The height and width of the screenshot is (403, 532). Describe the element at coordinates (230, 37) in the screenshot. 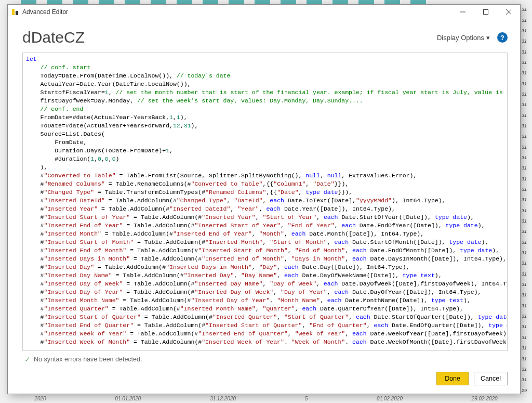

I see `query-name-heading: dDateCZ` at that location.